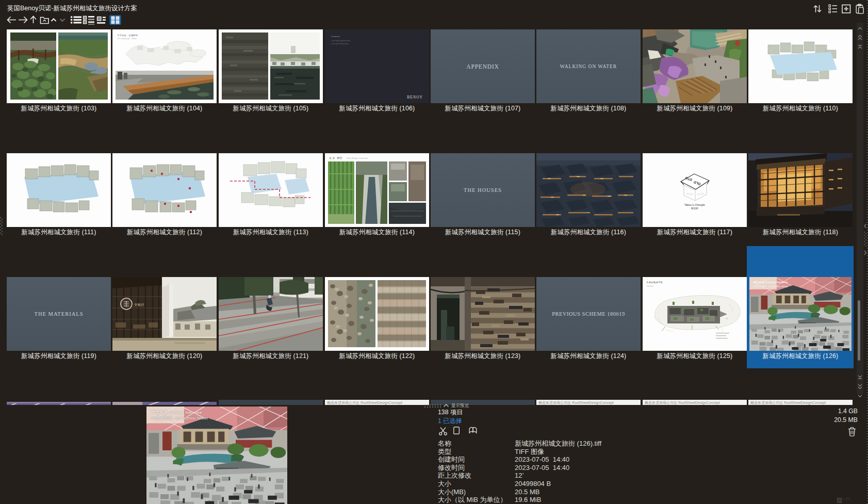 The image size is (868, 504). What do you see at coordinates (341, 41) in the screenshot?
I see `svg-text: ConceptDesignIteration` at bounding box center [341, 41].